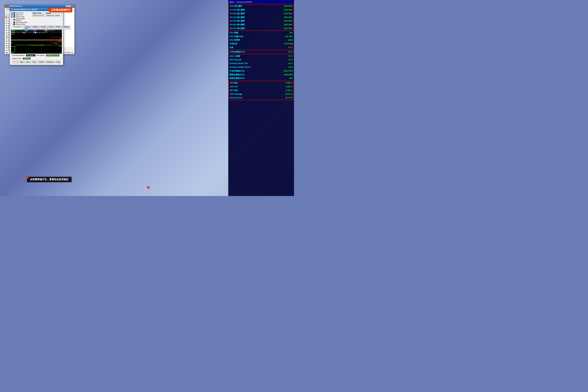  What do you see at coordinates (237, 18) in the screenshot?
I see `hwinfo-label-3: #3 CPU 核心频率` at bounding box center [237, 18].